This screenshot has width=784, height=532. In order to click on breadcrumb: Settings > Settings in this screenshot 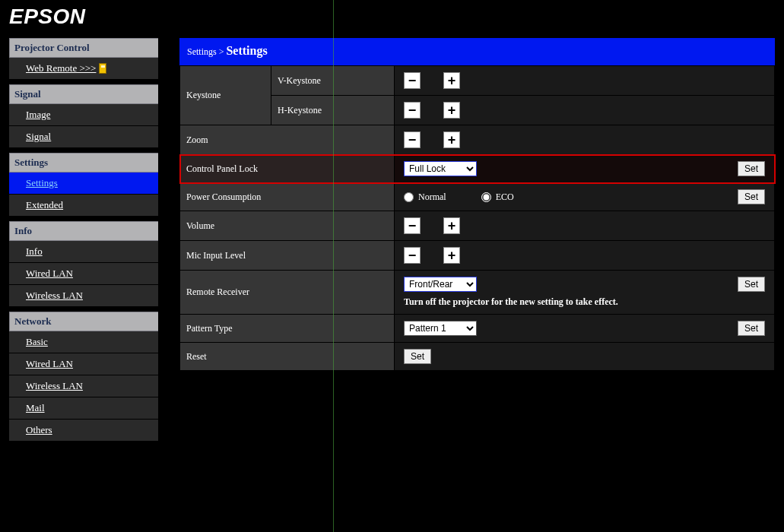, I will do `click(478, 52)`.